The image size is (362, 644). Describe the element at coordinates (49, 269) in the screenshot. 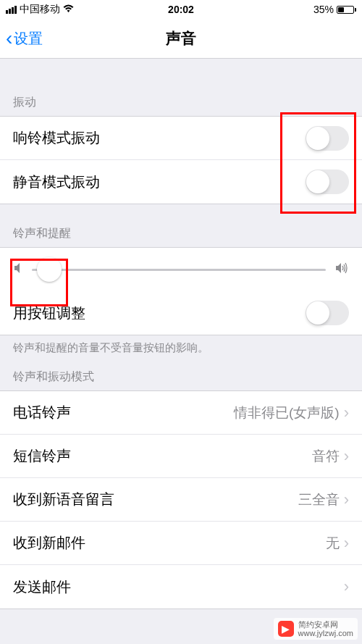

I see `slider-thumb` at that location.